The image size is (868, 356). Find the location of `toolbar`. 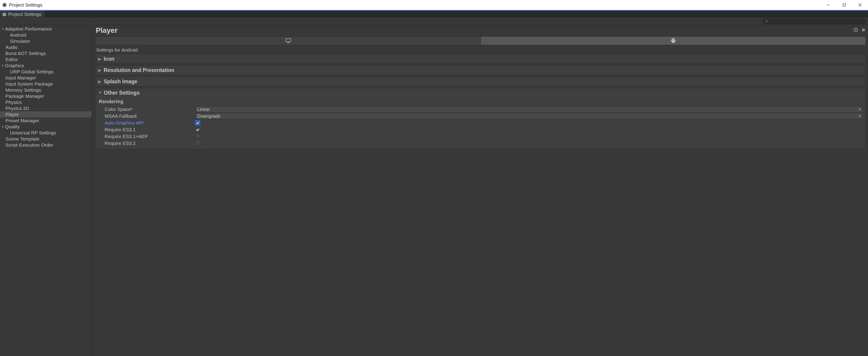

toolbar is located at coordinates (434, 21).